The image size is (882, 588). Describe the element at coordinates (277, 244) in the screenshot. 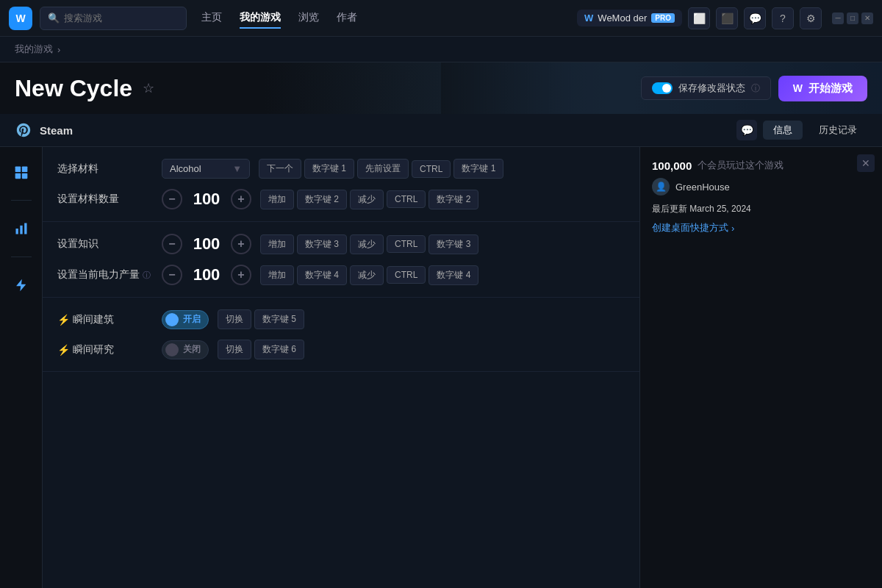

I see `kb-inc-knowledge: 增加` at that location.